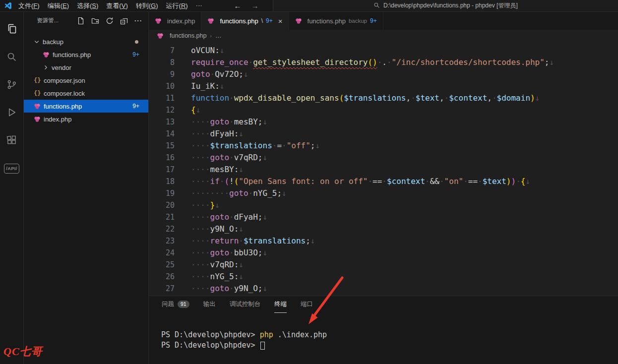 The width and height of the screenshot is (618, 364). What do you see at coordinates (124, 21) in the screenshot?
I see `collapse-all-icon` at bounding box center [124, 21].